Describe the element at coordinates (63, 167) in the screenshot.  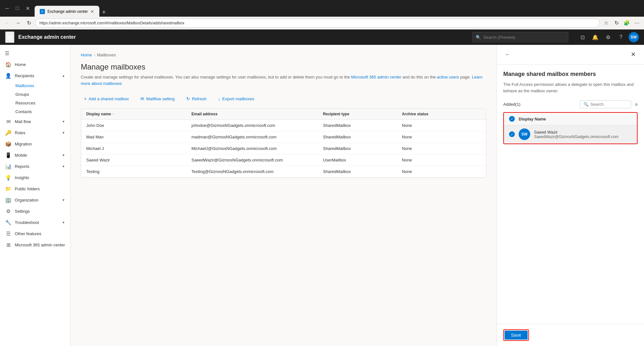
I see `reports-chevron-icon: ▼` at that location.